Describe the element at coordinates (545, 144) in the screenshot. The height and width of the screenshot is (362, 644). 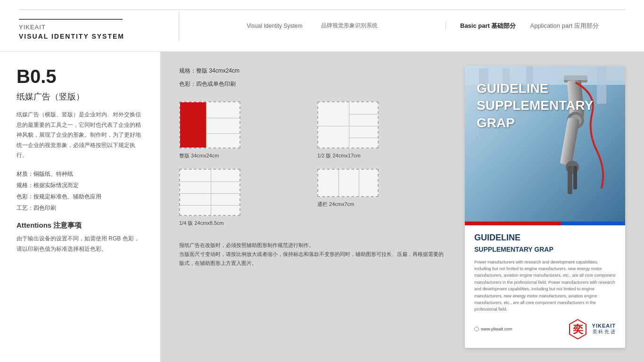
I see `preview-card-image: GUIDELINE SUPPLEMENTARY GRAP` at that location.